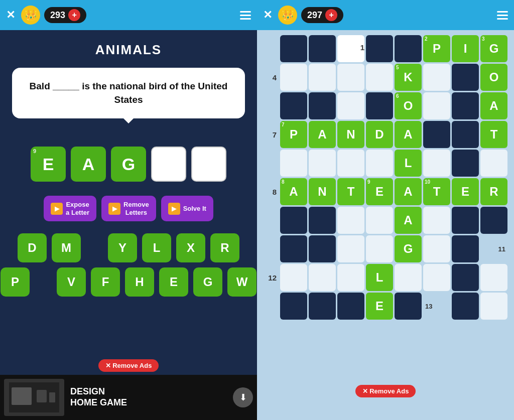 This screenshot has height=420, width=514. Describe the element at coordinates (408, 77) in the screenshot. I see `cell-r1c4: 5 K` at that location.